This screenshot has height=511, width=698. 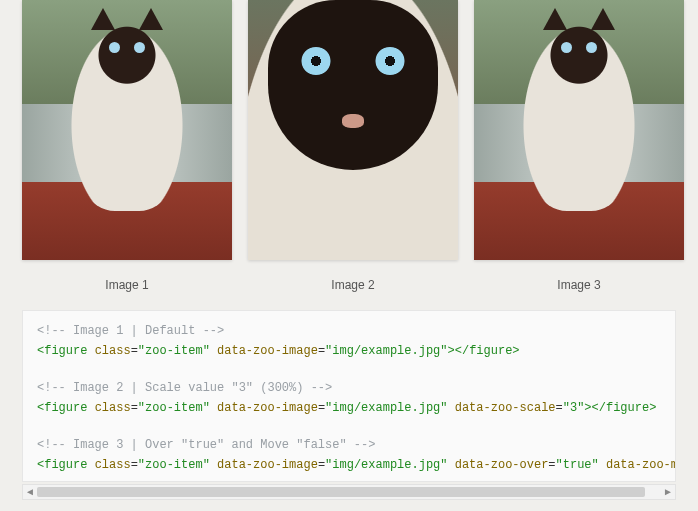 What do you see at coordinates (349, 351) in the screenshot?
I see `code-line-1: <figure class="zoo-item" data-zoo-image=…` at bounding box center [349, 351].